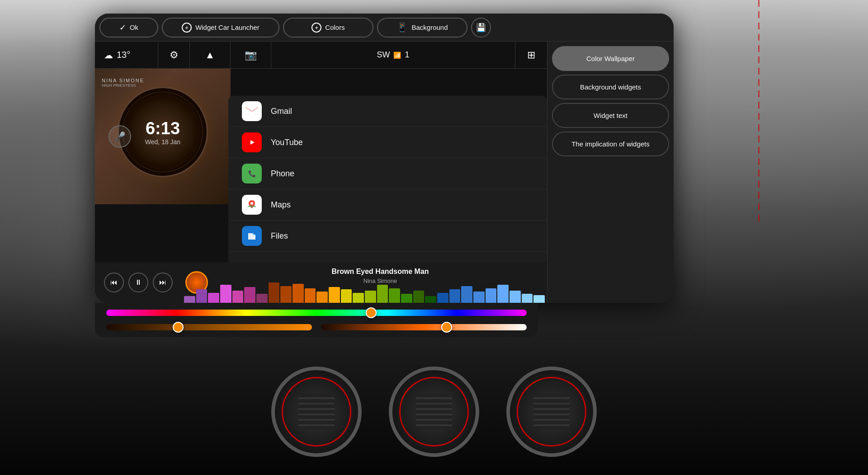  Describe the element at coordinates (388, 111) in the screenshot. I see `app-item-gmail: Gmail` at that location.